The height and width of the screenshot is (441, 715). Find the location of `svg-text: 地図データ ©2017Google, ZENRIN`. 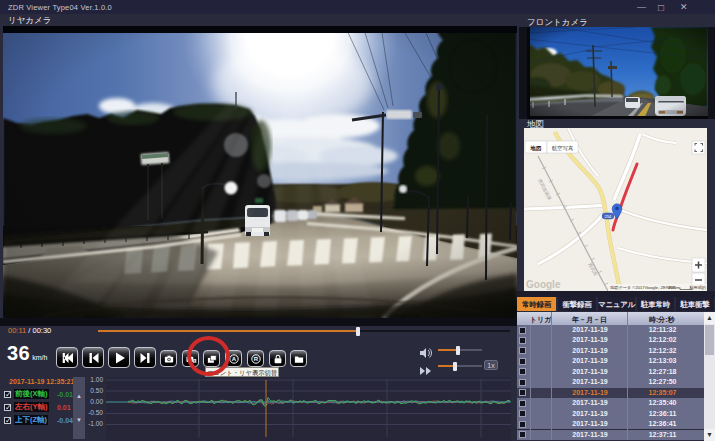

svg-text: 地図データ ©2017Google, ZENRIN is located at coordinates (642, 288).